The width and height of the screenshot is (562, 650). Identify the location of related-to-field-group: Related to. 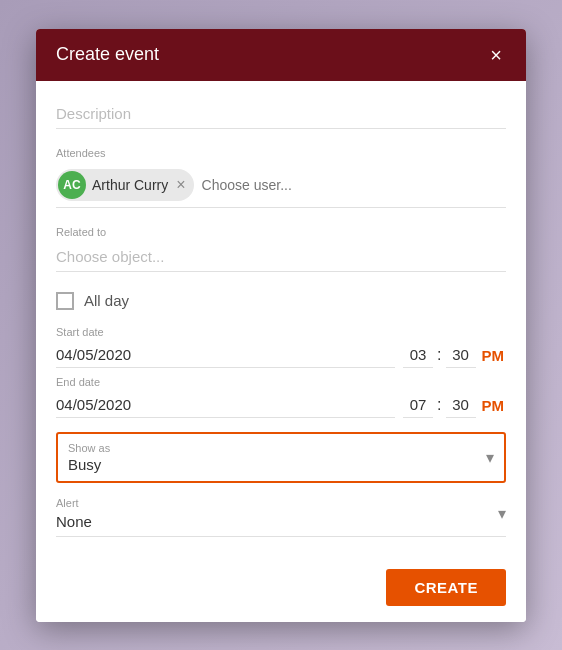
(281, 249).